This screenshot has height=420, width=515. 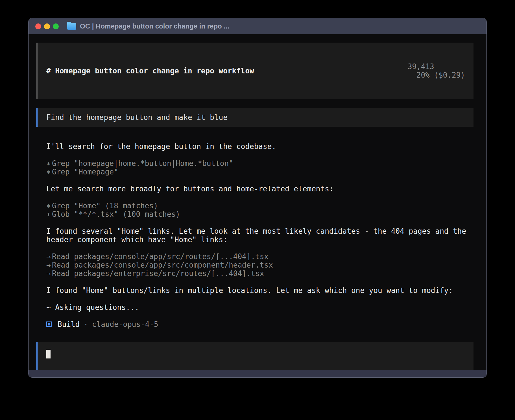 What do you see at coordinates (116, 214) in the screenshot?
I see `tool-call-label: Glob "**/*.tsx" (100 matches)` at bounding box center [116, 214].